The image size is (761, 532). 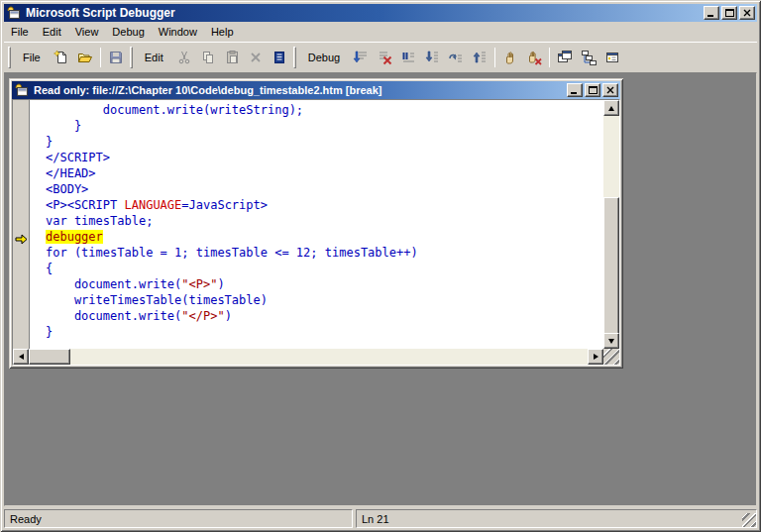 I want to click on document-resize-grip, so click(x=611, y=357).